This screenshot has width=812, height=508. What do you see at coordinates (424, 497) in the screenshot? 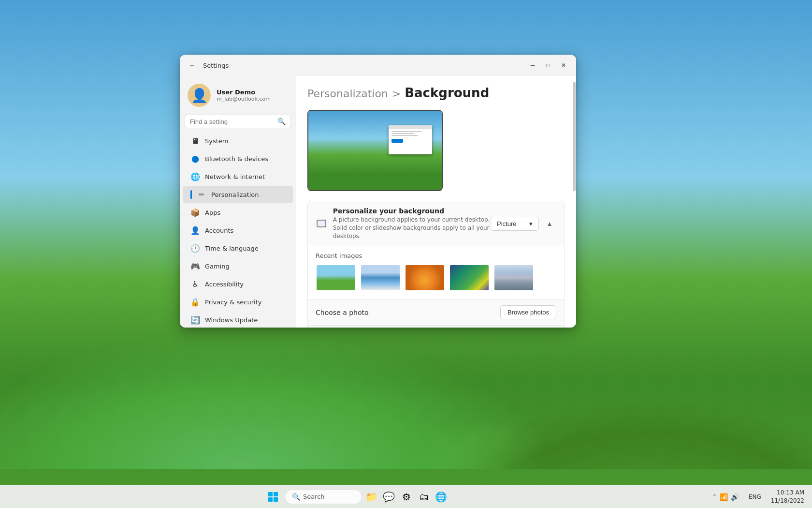
I see `taskbar-files-icon: 🗂` at bounding box center [424, 497].